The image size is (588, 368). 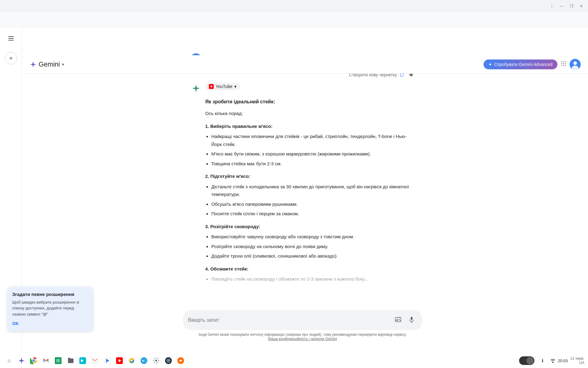 I want to click on hamburger-icon, so click(x=11, y=39).